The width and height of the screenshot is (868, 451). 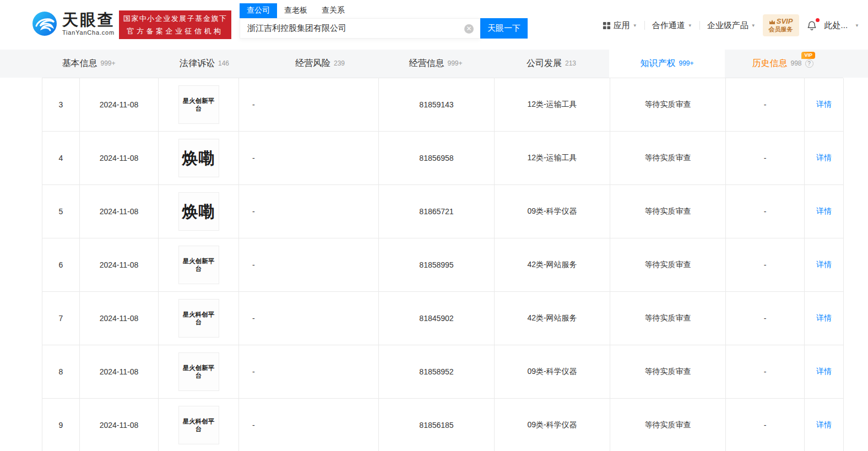 I want to click on tab-intellectual-property: 知识产权 999+, so click(x=667, y=64).